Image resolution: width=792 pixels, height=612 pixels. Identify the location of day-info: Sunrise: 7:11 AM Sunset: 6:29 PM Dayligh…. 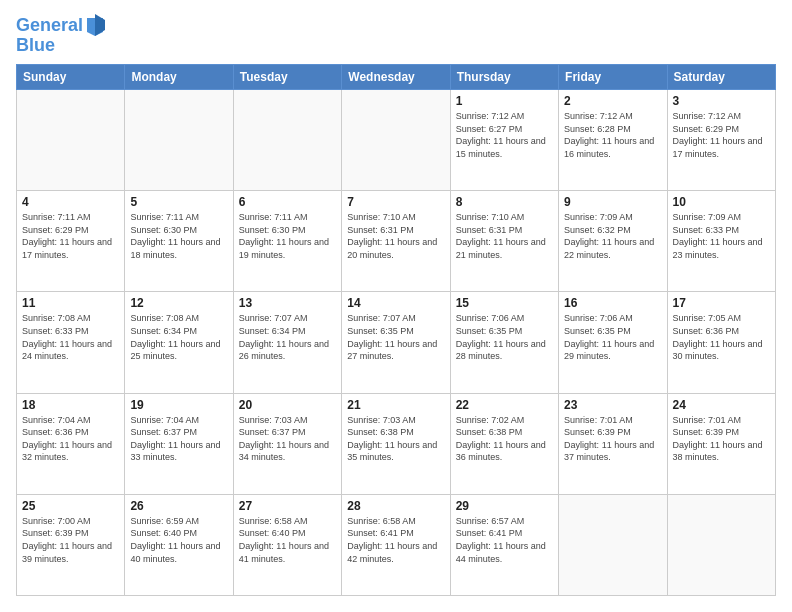
(70, 236).